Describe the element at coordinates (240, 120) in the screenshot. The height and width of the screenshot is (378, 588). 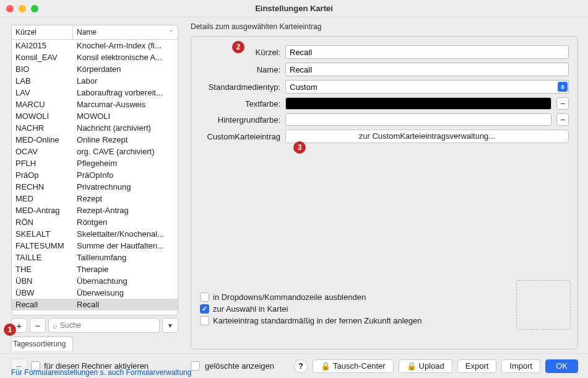
I see `label-hintergrundfarbe: Hintergrundfarbe:` at that location.